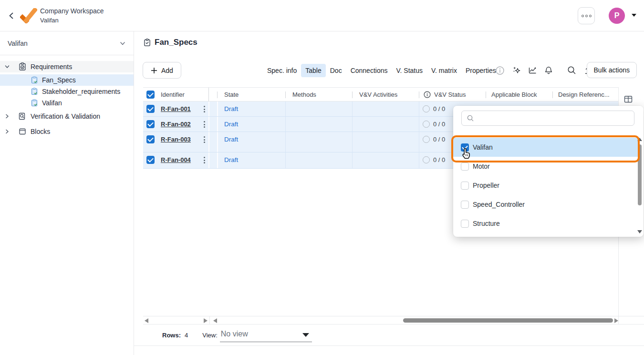 This screenshot has height=355, width=644. Describe the element at coordinates (546, 185) in the screenshot. I see `dropdown-option-propeller: Propeller` at that location.